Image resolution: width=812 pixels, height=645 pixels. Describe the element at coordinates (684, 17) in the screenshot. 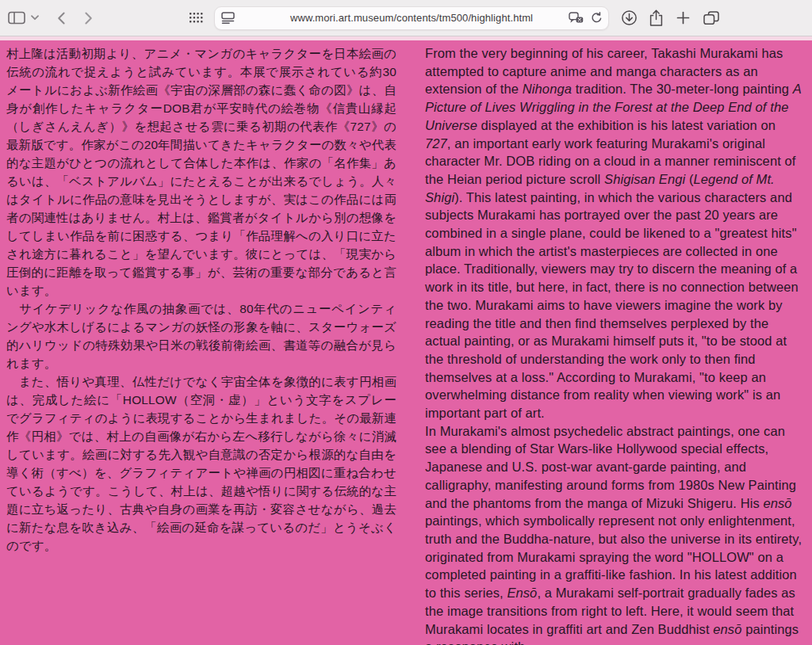

I see `new-tab-icon` at that location.